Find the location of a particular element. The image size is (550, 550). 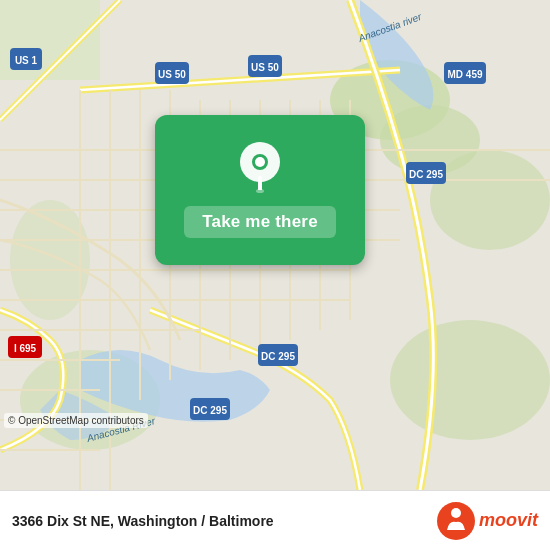

svg-text: I 695 is located at coordinates (26, 348).